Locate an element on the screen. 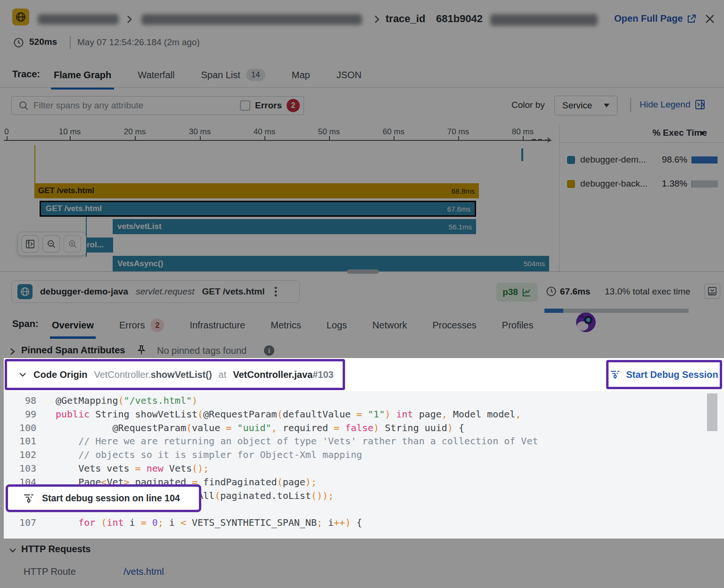 The image size is (724, 588). errors-checkbox is located at coordinates (245, 106).